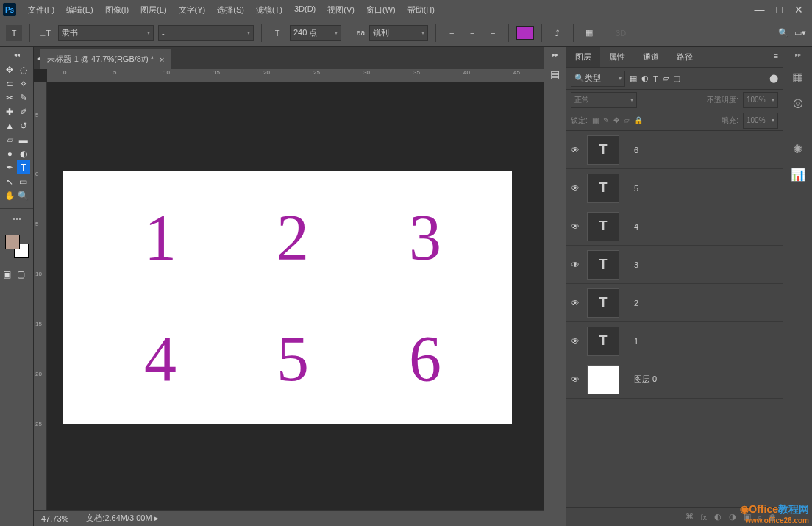 This screenshot has height=526, width=812. Describe the element at coordinates (24, 196) in the screenshot. I see `zoom-tool: 🔍` at that location.